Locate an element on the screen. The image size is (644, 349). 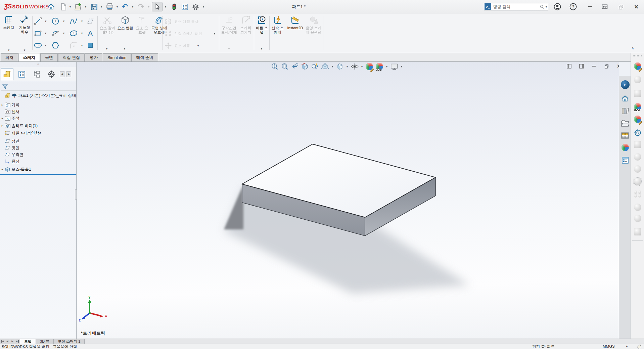
rectangle-tool-button is located at coordinates (38, 33).